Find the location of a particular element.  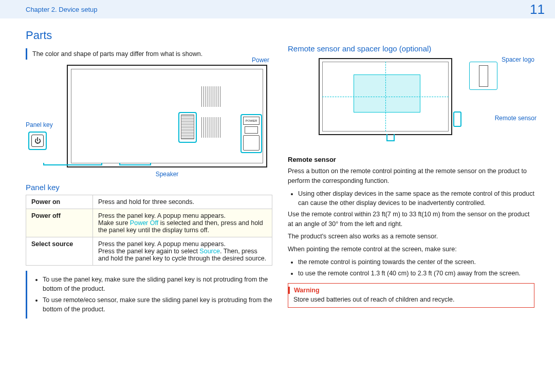

rs-para-2: Use the remote control within 23 ft(7 m)… is located at coordinates (411, 219).